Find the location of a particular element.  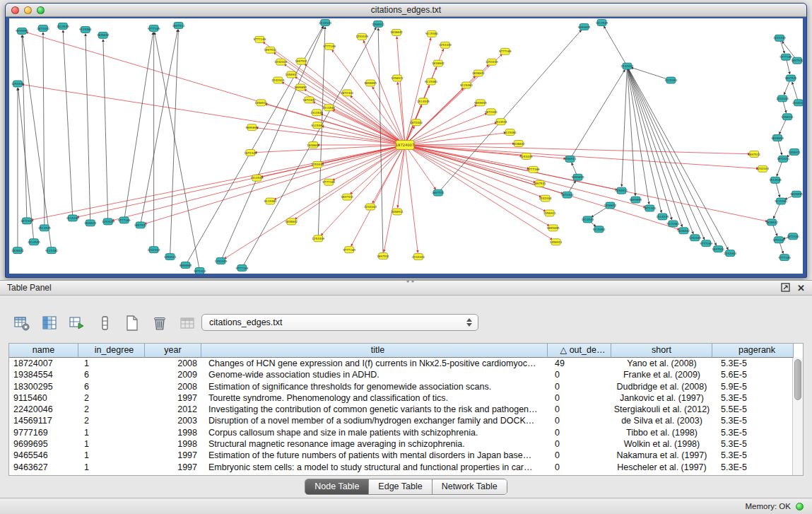

cell-in_degree: 2 is located at coordinates (112, 398).